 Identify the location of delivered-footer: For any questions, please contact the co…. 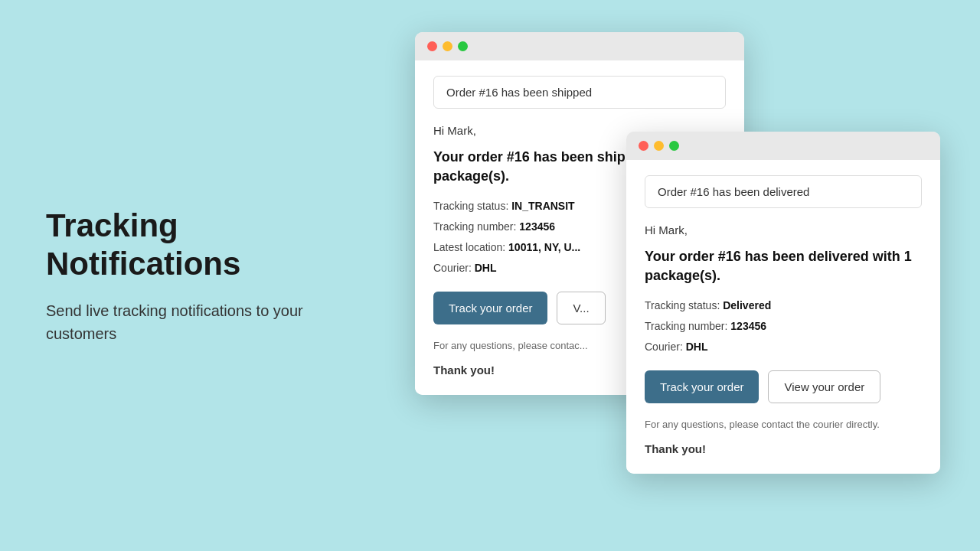
(783, 424).